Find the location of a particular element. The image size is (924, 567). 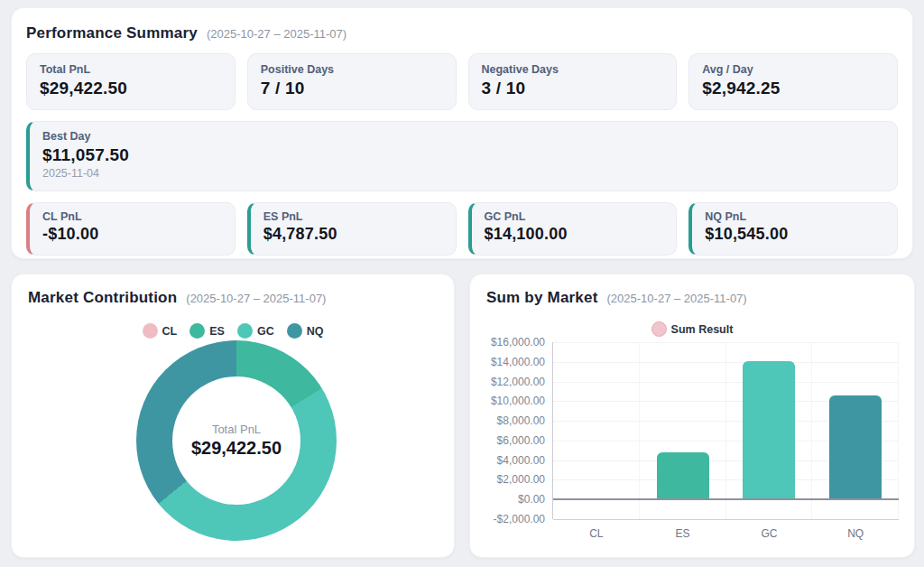

market-pnl-value: $4,787.50 is located at coordinates (354, 235).